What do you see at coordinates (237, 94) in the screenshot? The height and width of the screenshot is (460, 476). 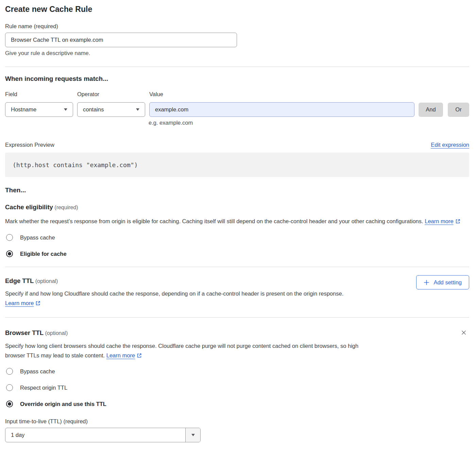 I see `match-labels-row: Field Operator Value` at bounding box center [237, 94].